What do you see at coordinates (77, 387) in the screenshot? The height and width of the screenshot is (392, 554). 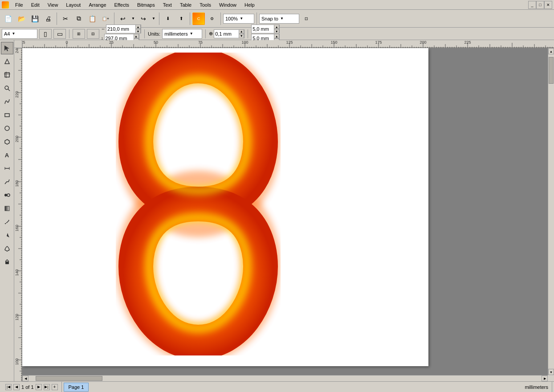 I see `page-1-tab: Page 1` at bounding box center [77, 387].